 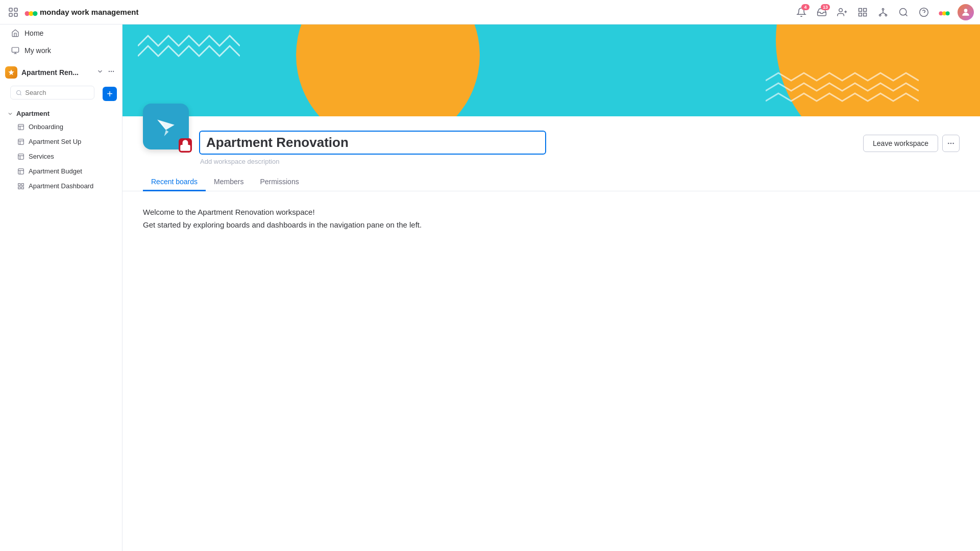 I want to click on apartment-budget-label: Apartment Budget, so click(x=55, y=171).